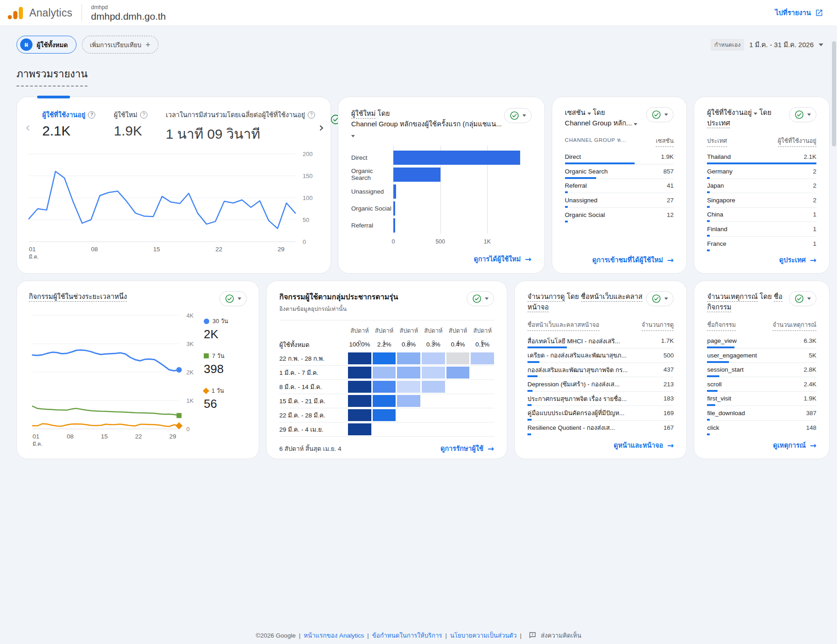 This screenshot has width=837, height=644. What do you see at coordinates (216, 398) in the screenshot?
I see `legend-item: 1 วัน56` at bounding box center [216, 398].